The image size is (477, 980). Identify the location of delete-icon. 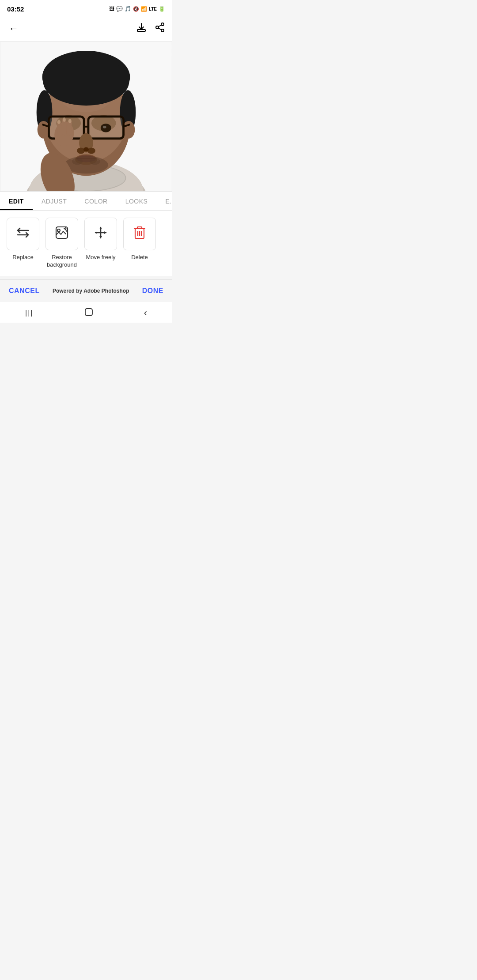
(140, 234).